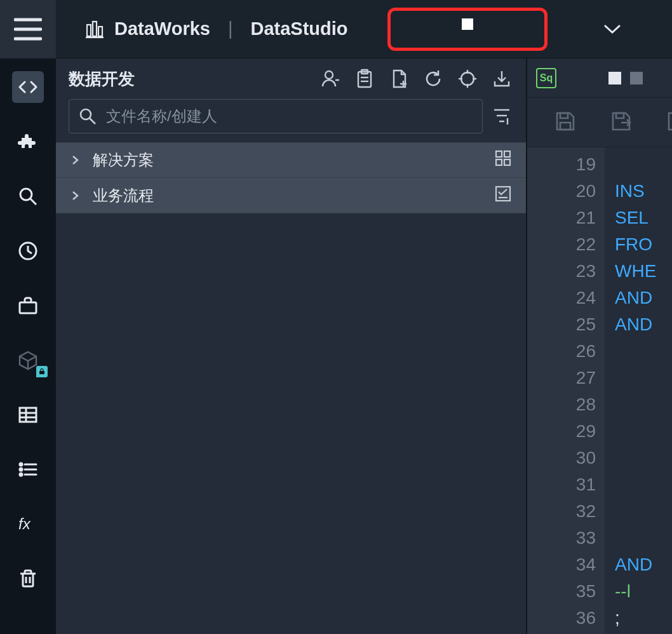  What do you see at coordinates (28, 196) in the screenshot?
I see `rail-search` at bounding box center [28, 196].